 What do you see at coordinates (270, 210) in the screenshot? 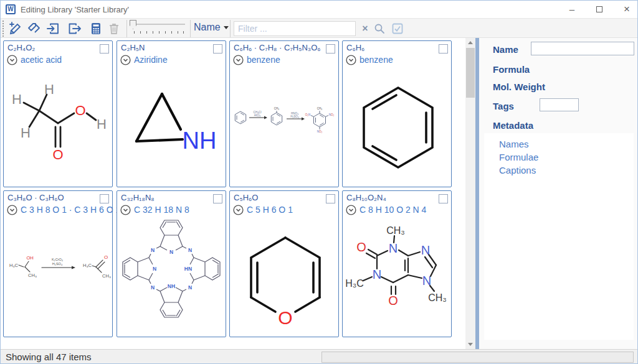
I see `card-caption: C 5 H 6 O 1` at bounding box center [270, 210].